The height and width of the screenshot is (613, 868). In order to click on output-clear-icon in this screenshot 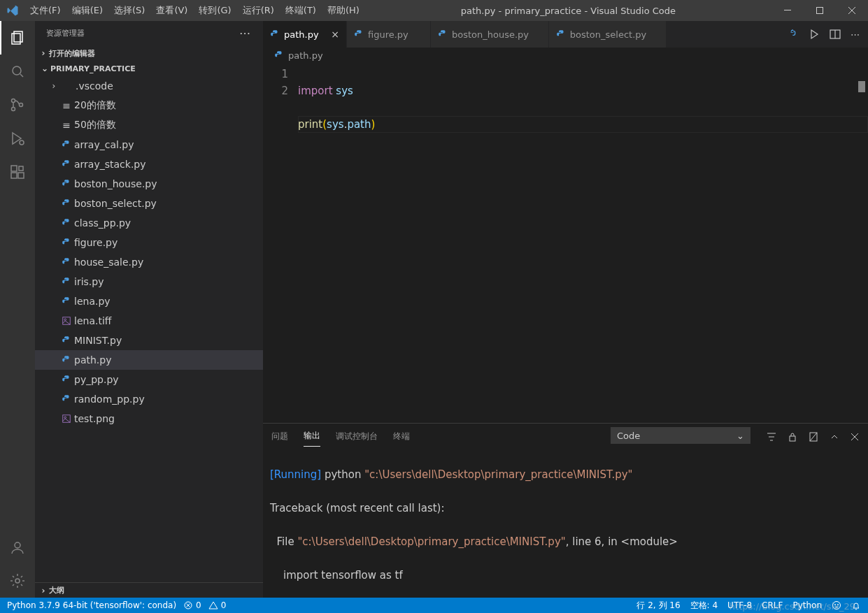, I will do `click(813, 437)`.